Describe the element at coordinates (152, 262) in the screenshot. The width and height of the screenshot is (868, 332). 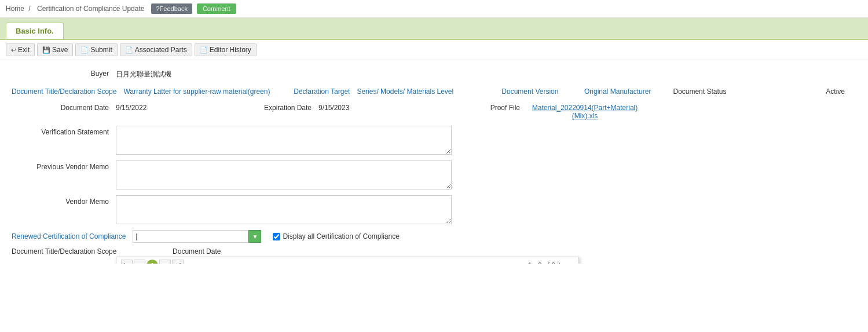
I see `pager-current-page: 1` at that location.